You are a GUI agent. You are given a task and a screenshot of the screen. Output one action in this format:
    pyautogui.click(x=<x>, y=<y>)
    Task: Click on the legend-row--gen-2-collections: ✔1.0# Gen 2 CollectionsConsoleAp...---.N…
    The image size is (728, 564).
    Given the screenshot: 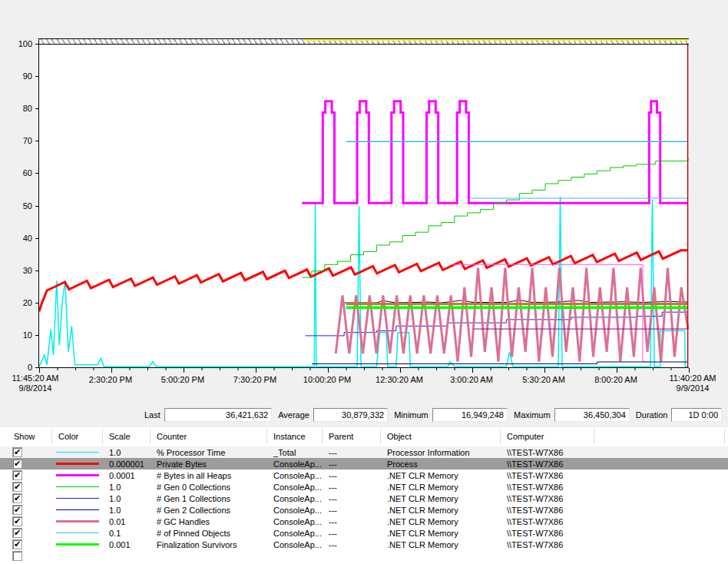 What is the action you would take?
    pyautogui.click(x=364, y=510)
    